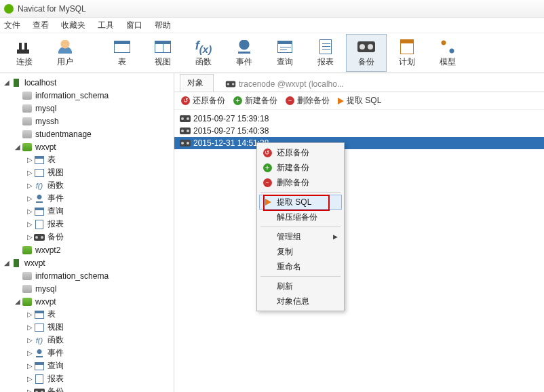 This screenshot has height=392, width=544. What do you see at coordinates (285, 47) in the screenshot?
I see `query-icon` at bounding box center [285, 47].